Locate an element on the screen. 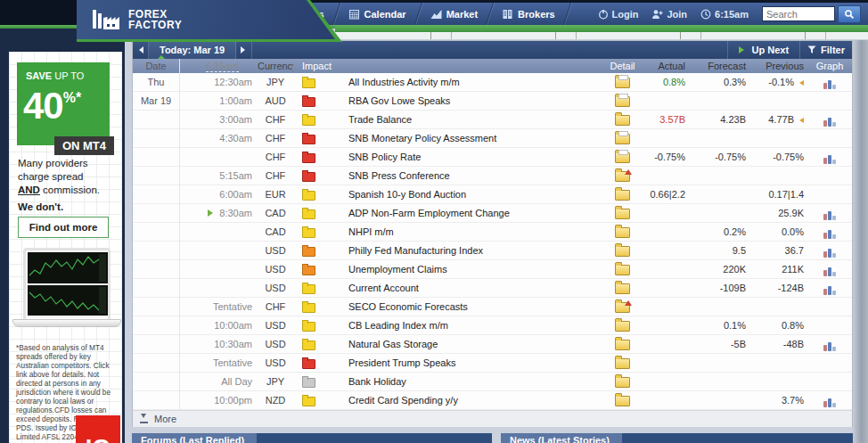  event-name: ADP Non-Farm Employment Change is located at coordinates (473, 214).